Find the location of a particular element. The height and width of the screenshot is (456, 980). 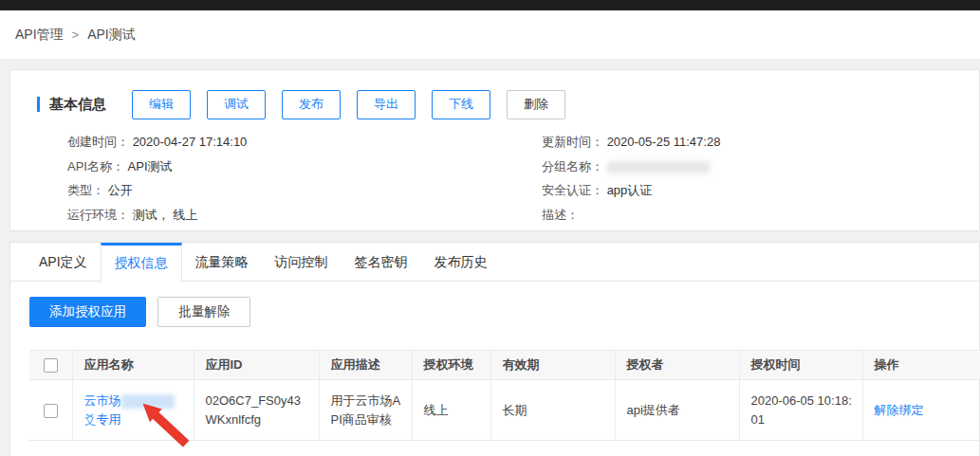

col-app-desc: 应用描述 is located at coordinates (365, 366).